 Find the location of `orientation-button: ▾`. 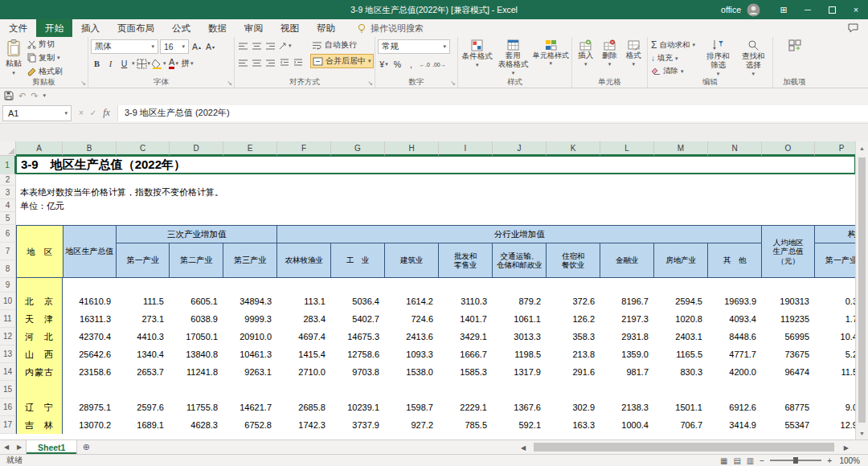

orientation-button: ▾ is located at coordinates (285, 46).